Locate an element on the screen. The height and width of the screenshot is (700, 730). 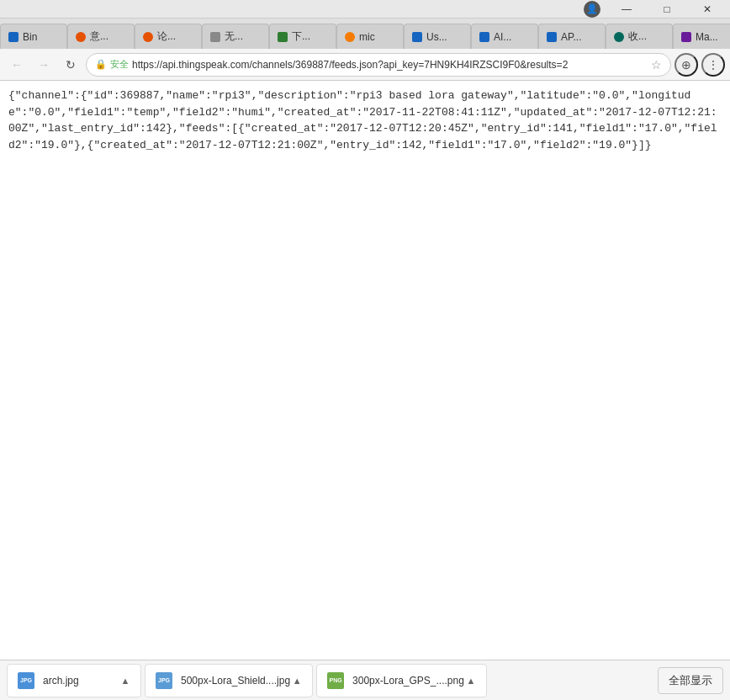
tab-wu: 无... is located at coordinates (235, 36).